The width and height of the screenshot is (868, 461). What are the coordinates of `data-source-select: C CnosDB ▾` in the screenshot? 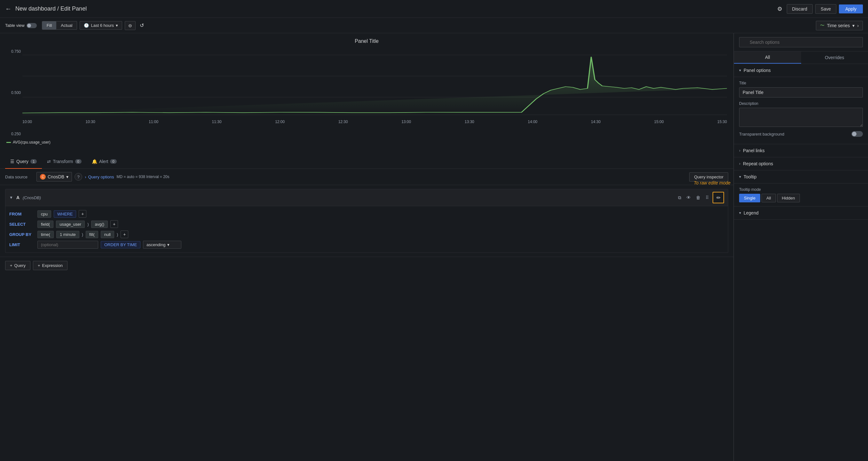 It's located at (54, 177).